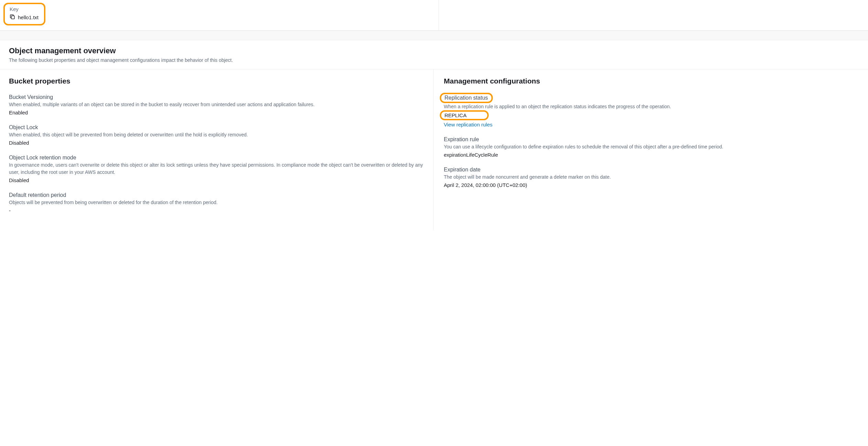  What do you see at coordinates (652, 140) in the screenshot?
I see `expiration-rule-label: Expiration rule` at bounding box center [652, 140].